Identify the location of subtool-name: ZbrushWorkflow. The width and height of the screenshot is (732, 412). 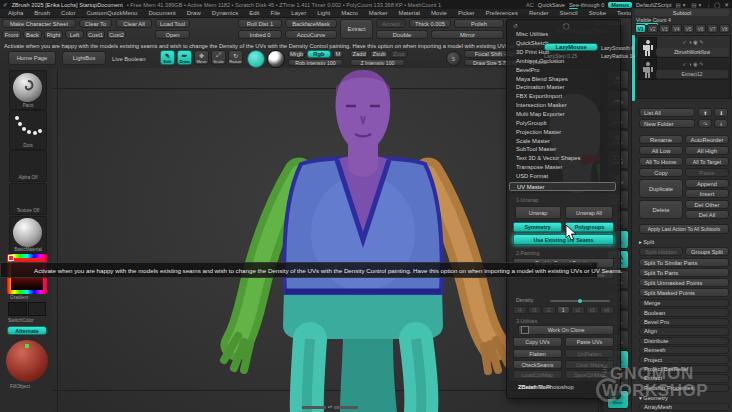
(692, 52).